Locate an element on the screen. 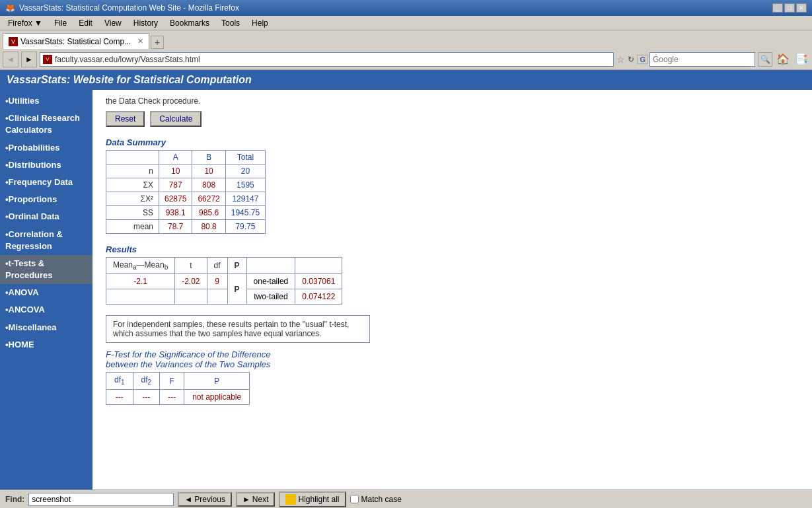 This screenshot has width=812, height=508. col-df: df is located at coordinates (217, 266).